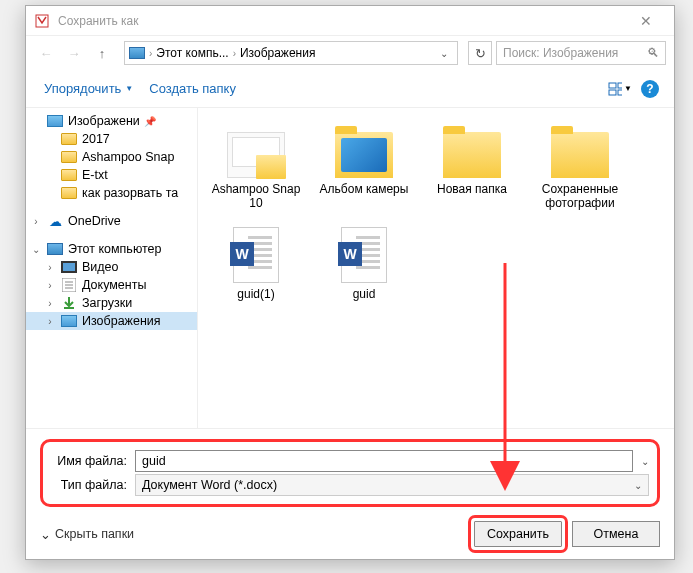 The image size is (693, 573). Describe the element at coordinates (89, 461) in the screenshot. I see `filename-label: Имя файла:` at that location.